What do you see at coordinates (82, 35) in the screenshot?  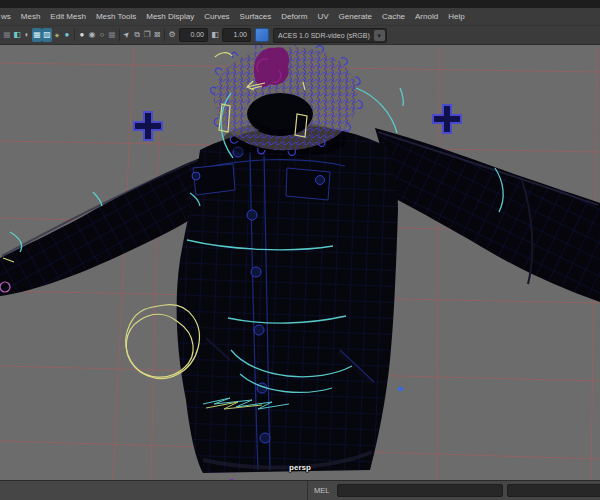 I see `default-material-icon: ●` at bounding box center [82, 35].